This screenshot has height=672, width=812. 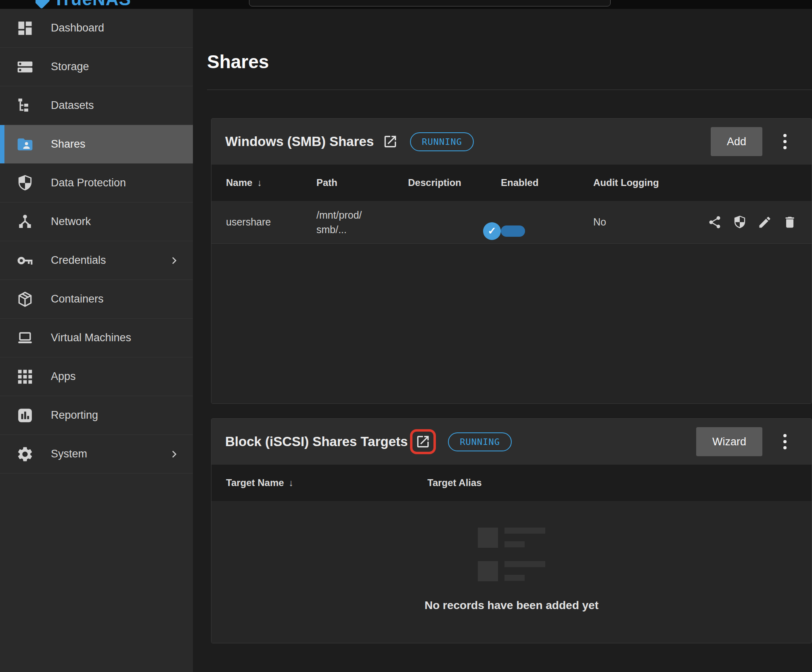 I want to click on sidebar-item-label: System, so click(x=69, y=454).